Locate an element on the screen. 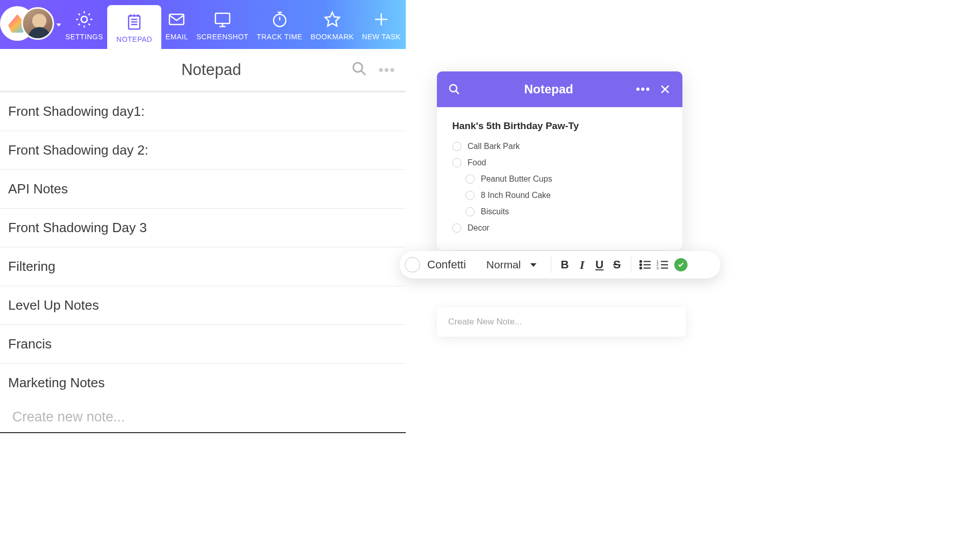 The height and width of the screenshot is (551, 980). nav-label: NEW TASK is located at coordinates (381, 37).